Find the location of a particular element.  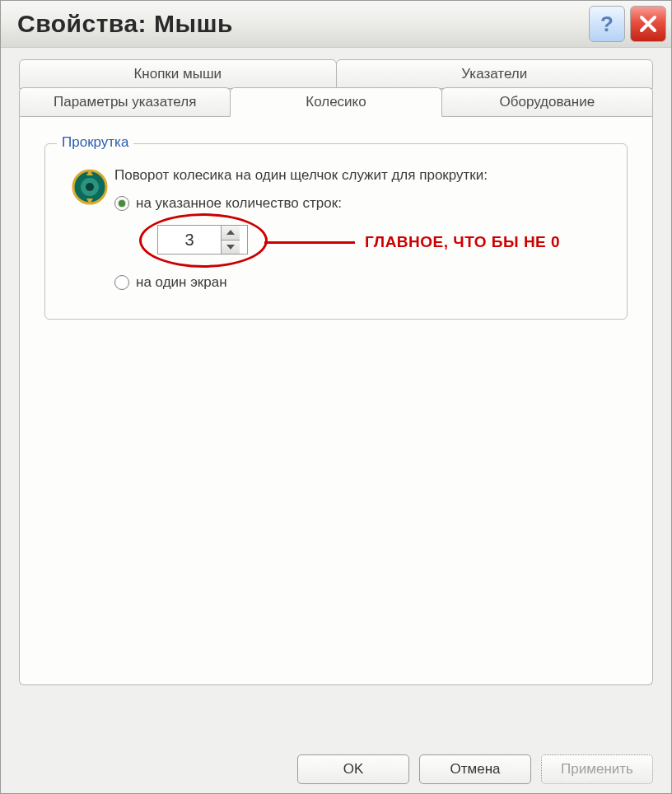

close-icon is located at coordinates (648, 24).